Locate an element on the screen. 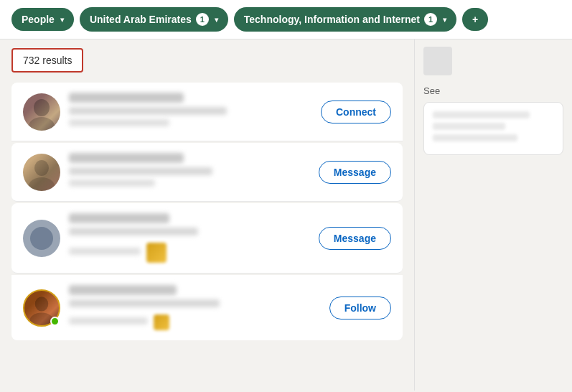 This screenshot has height=392, width=572. people-chevron-icon: ▾ is located at coordinates (62, 20).